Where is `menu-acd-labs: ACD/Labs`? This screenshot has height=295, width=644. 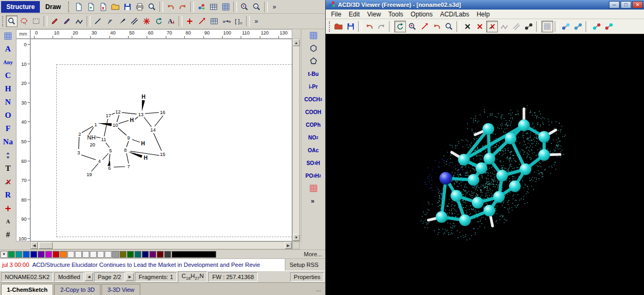
menu-acd-labs: ACD/Labs is located at coordinates (455, 14).